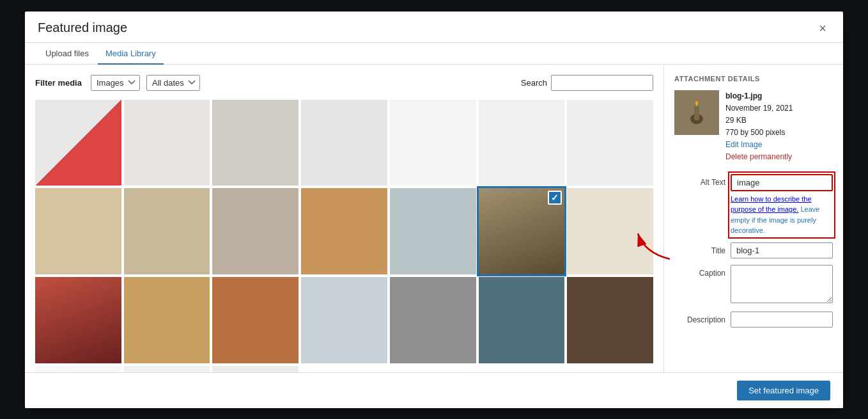  Describe the element at coordinates (782, 320) in the screenshot. I see `description-input` at that location.